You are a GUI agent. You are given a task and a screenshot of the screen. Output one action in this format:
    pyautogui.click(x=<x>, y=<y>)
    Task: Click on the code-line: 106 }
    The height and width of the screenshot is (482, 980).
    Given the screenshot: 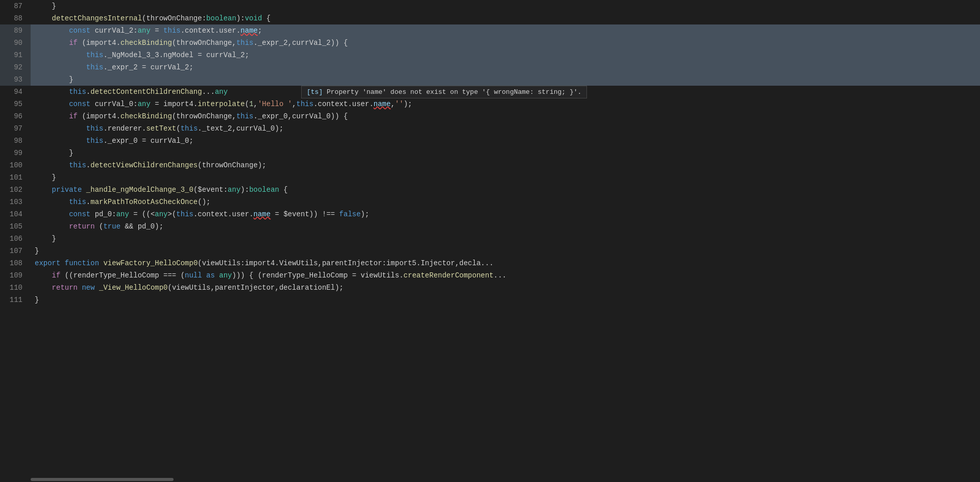 What is the action you would take?
    pyautogui.click(x=490, y=239)
    